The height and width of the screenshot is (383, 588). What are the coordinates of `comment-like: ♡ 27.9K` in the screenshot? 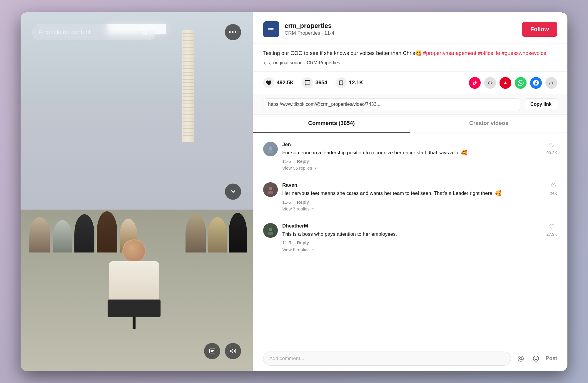 It's located at (552, 230).